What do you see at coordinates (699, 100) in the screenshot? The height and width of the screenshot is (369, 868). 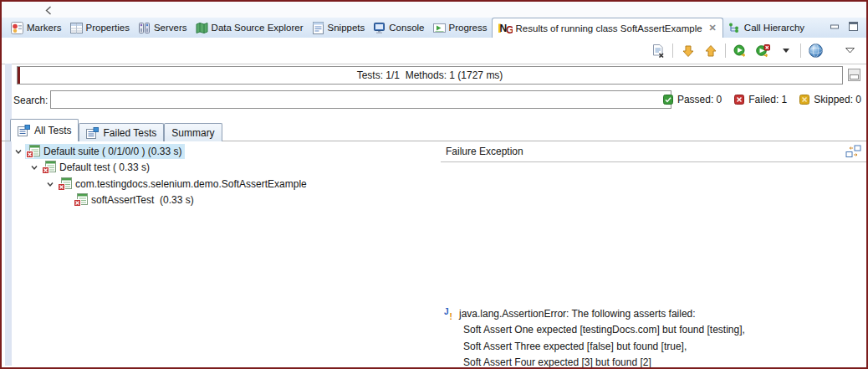 I see `counter-label: Passed: 0` at bounding box center [699, 100].